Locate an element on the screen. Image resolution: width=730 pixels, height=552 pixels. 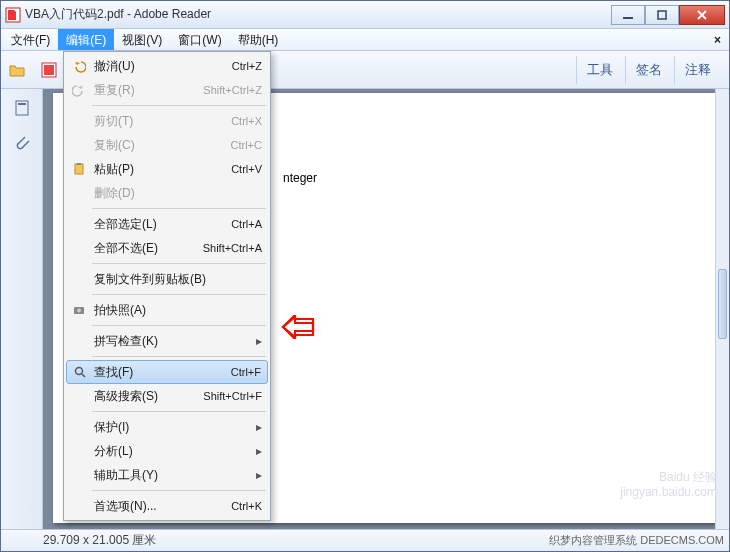
page-caption: 织梦内容管理系统 DEDECMS.COM is located at coordinates (636, 540).